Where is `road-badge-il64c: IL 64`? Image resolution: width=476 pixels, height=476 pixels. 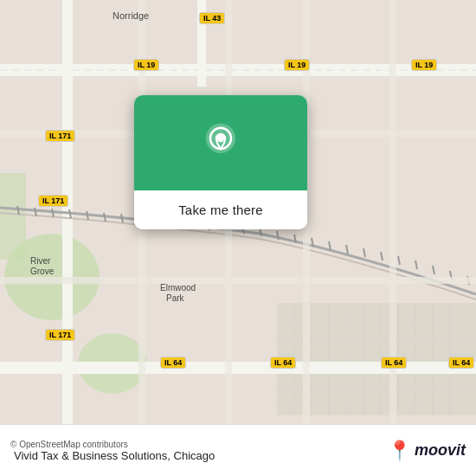
road-badge-il64c: IL 64 is located at coordinates (394, 363).